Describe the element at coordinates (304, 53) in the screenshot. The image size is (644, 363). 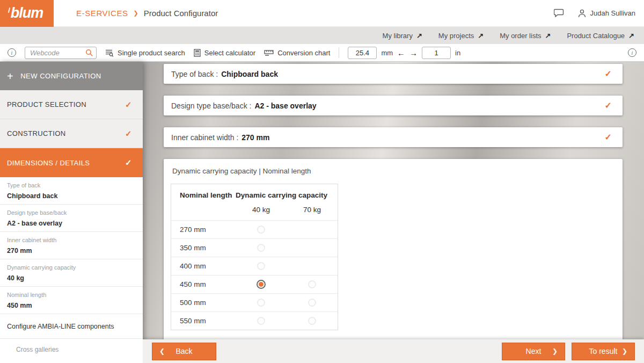
I see `conversion-chart-label: Conversion chart` at that location.